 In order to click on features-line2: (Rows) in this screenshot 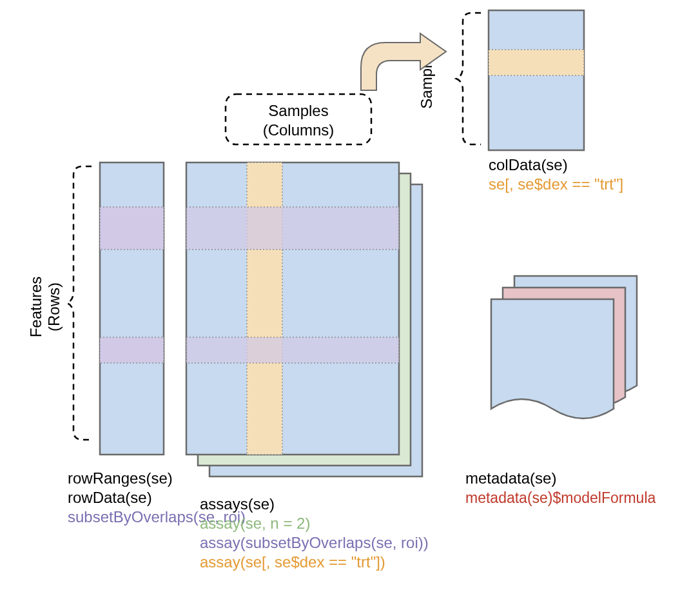, I will do `click(54, 307)`.